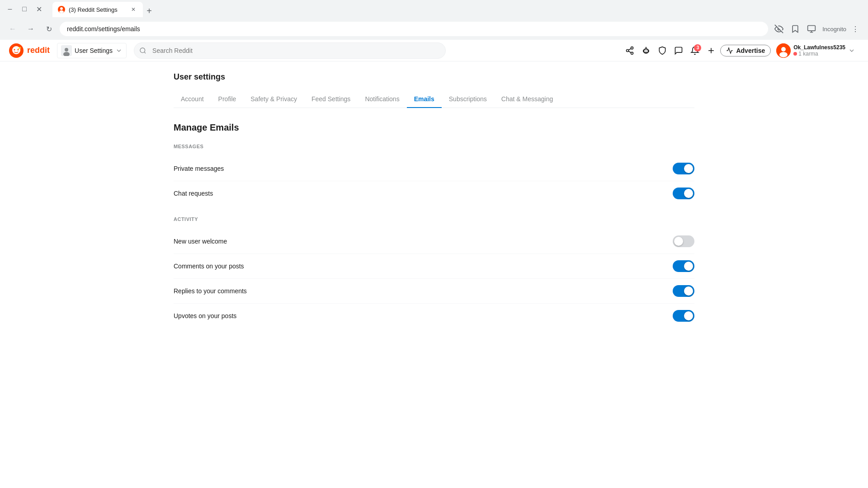 This screenshot has height=488, width=868. What do you see at coordinates (808, 54) in the screenshot?
I see `karma-value: 1 karma` at bounding box center [808, 54].